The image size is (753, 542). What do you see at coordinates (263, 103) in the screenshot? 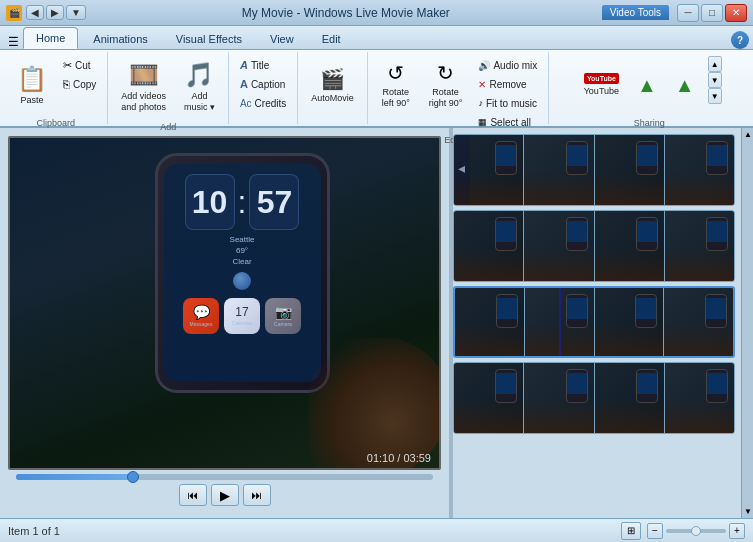
I see `credits-button: Ac Credits` at bounding box center [263, 103].